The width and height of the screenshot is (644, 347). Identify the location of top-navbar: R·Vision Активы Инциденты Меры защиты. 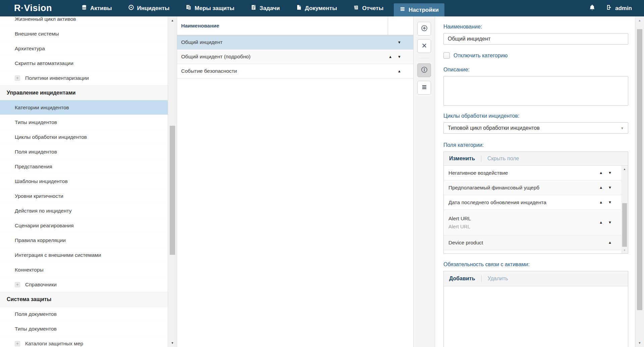
(322, 8).